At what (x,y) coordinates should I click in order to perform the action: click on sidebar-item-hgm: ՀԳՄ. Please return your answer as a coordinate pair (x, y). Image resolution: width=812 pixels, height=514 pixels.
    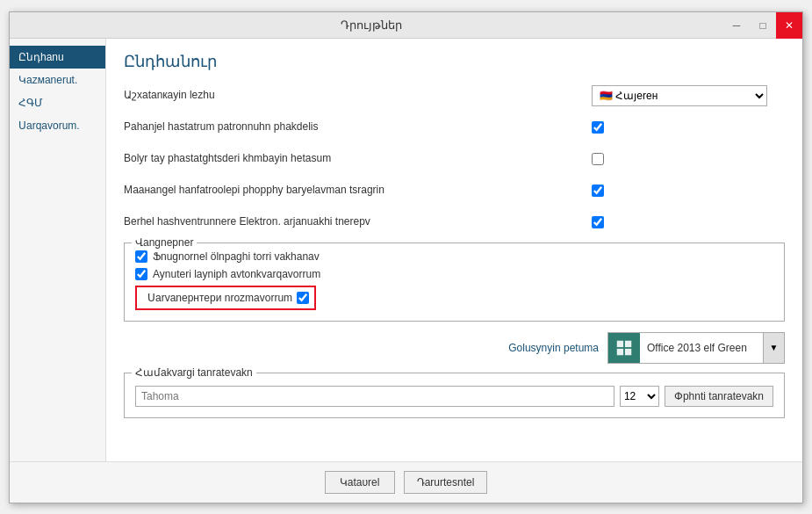
    Looking at the image, I should click on (58, 103).